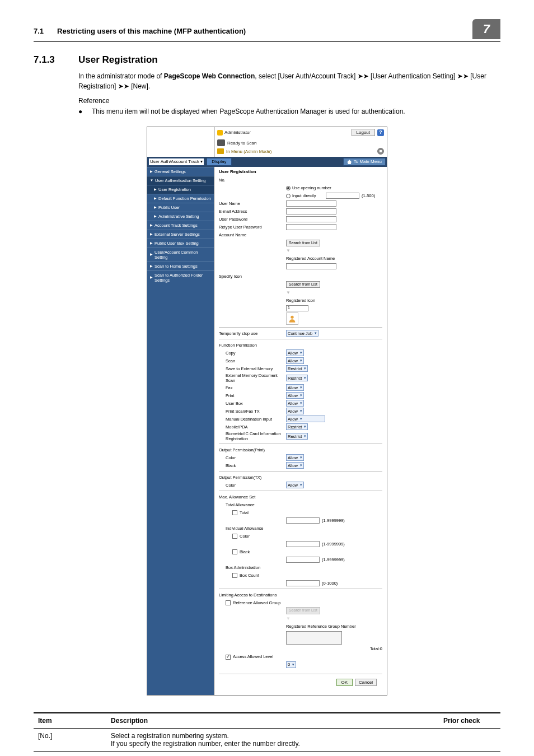 The image size is (534, 756). Describe the element at coordinates (364, 162) in the screenshot. I see `to-main-menu-button: To Main Menu` at that location.